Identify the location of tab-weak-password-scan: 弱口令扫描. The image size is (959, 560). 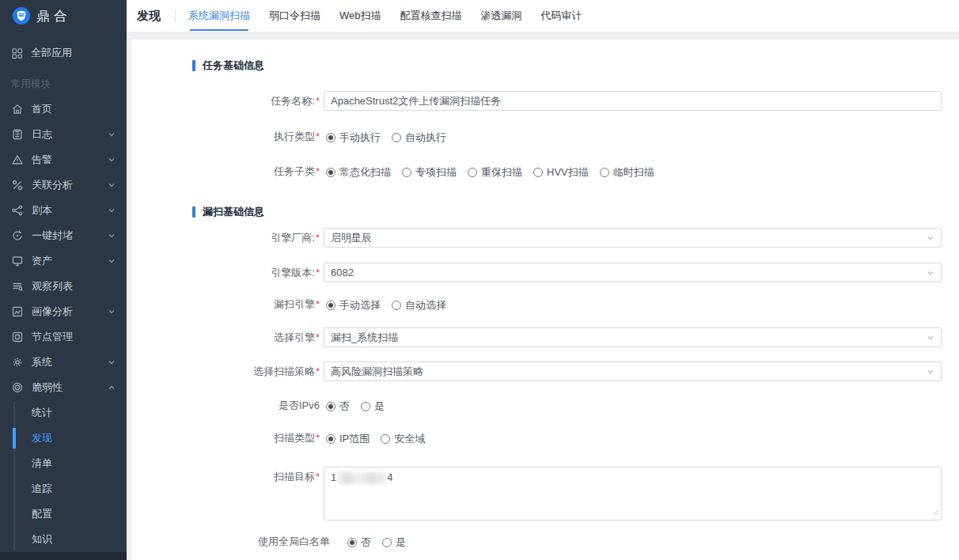
(294, 16).